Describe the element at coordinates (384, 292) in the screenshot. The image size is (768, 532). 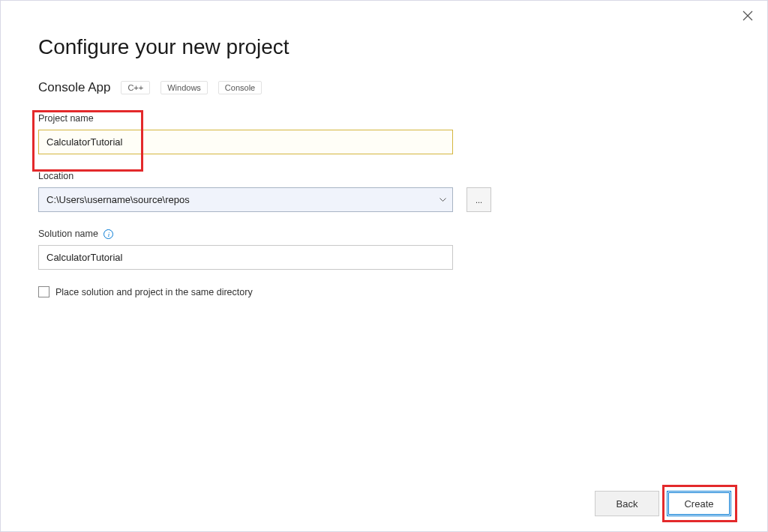
I see `same-directory-row: Place solution and project in the same d…` at that location.